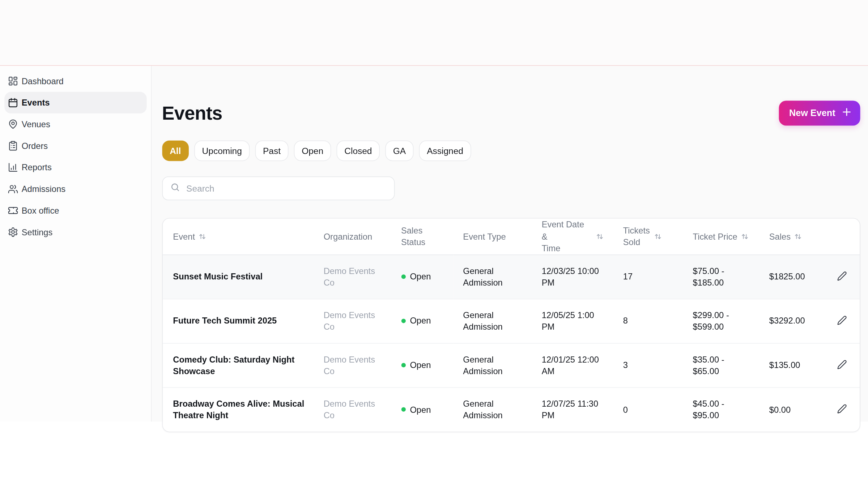 This screenshot has height=488, width=868. What do you see at coordinates (648, 236) in the screenshot?
I see `column-header-tickets_sold: TicketsSold` at bounding box center [648, 236].